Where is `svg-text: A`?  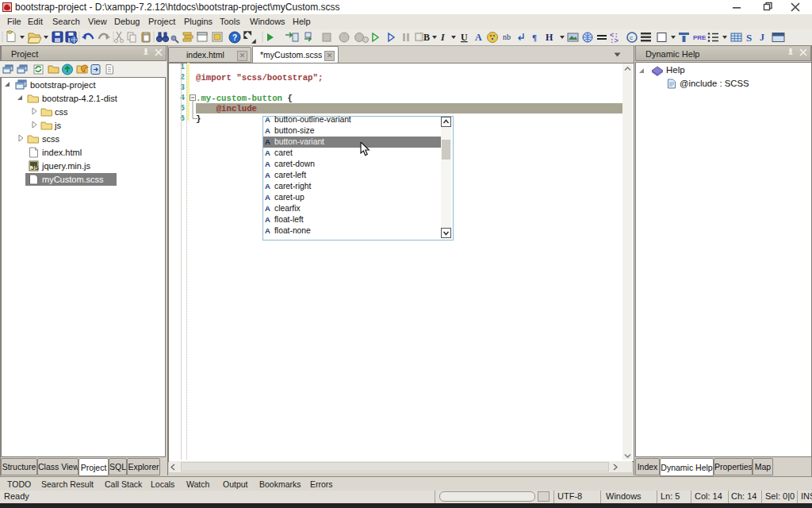 svg-text: A is located at coordinates (479, 37).